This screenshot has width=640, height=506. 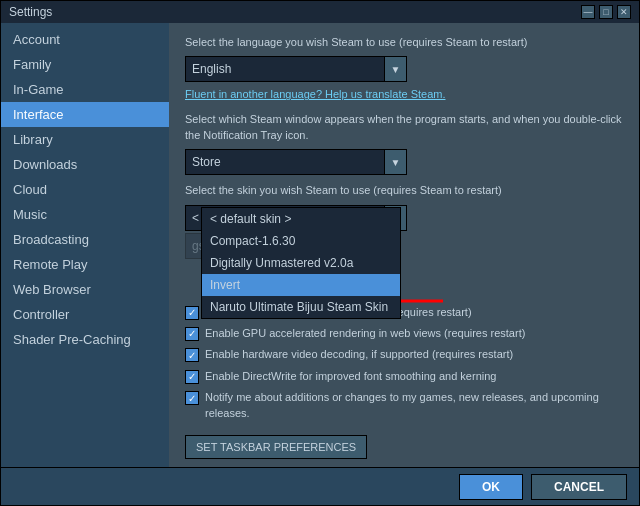 What do you see at coordinates (396, 162) in the screenshot?
I see `window-dropdown-arrow: ▼` at bounding box center [396, 162].